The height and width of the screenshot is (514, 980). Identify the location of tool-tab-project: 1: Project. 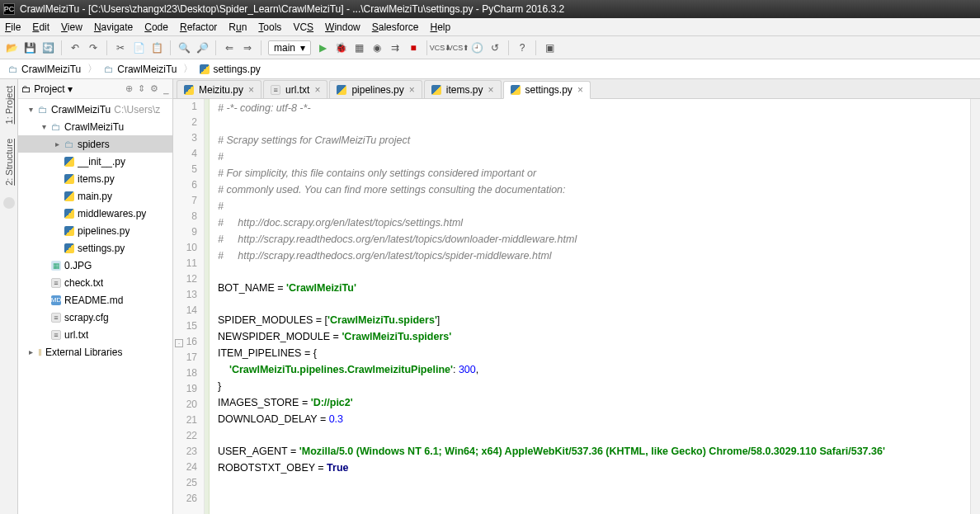
(9, 105).